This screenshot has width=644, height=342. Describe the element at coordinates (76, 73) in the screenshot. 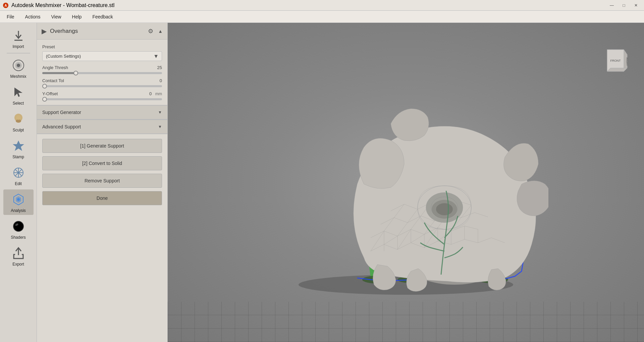

I see `angle-thresh-thumb` at that location.